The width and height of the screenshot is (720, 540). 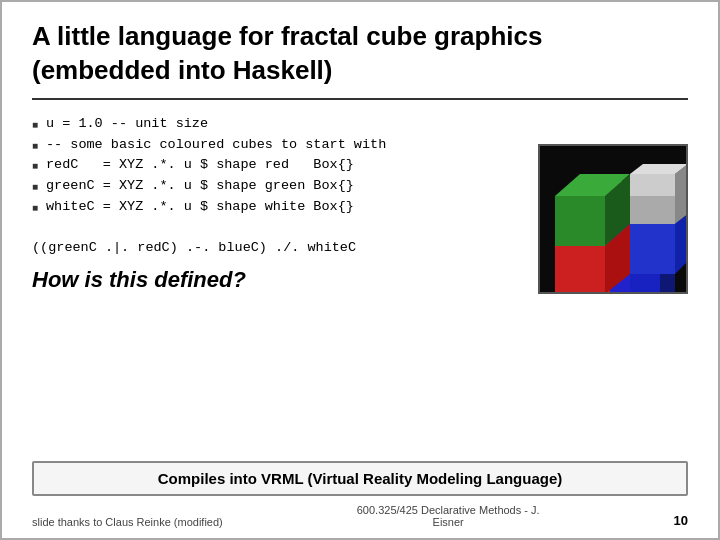 I want to click on footer-credit: slide thanks to Claus Reinke (modified), so click(x=128, y=522).